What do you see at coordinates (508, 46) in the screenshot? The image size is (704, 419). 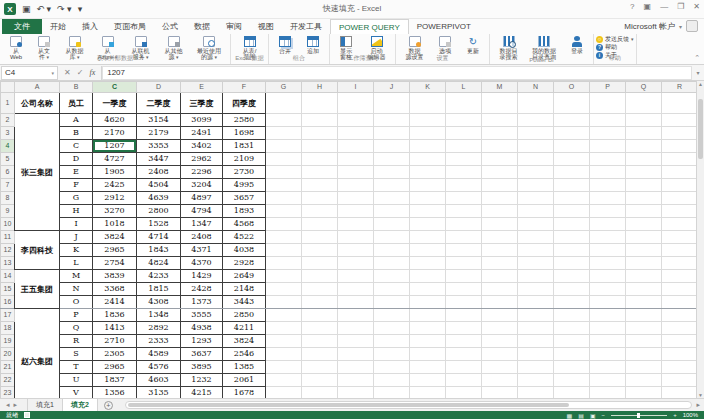 I see `data-catalog-search-button: 数据目 录搜索` at bounding box center [508, 46].